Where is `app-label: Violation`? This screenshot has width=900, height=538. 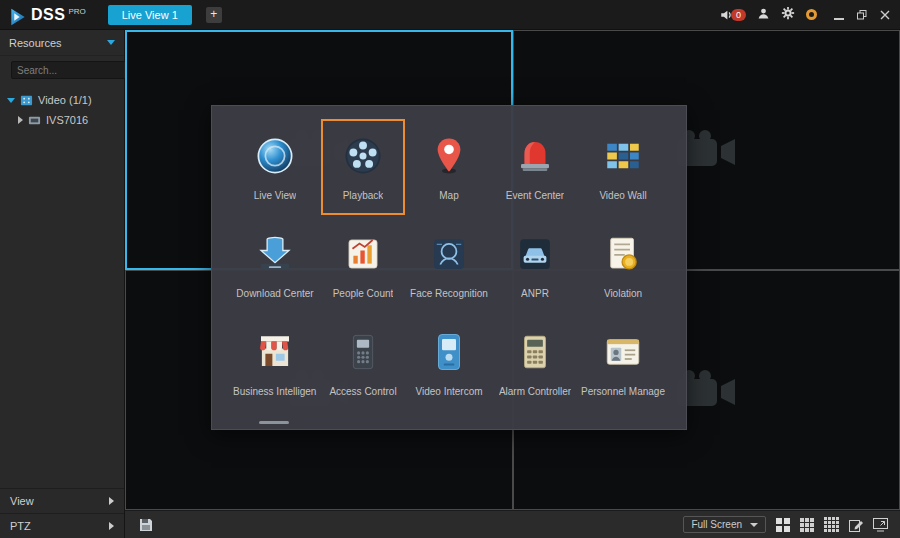 app-label: Violation is located at coordinates (623, 294).